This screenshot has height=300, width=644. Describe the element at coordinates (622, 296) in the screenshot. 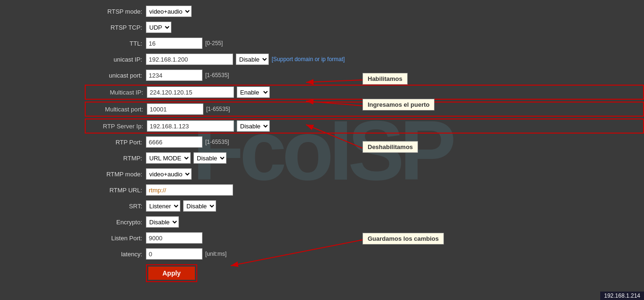

I see `status-bar: 192.168.1.214` at that location.